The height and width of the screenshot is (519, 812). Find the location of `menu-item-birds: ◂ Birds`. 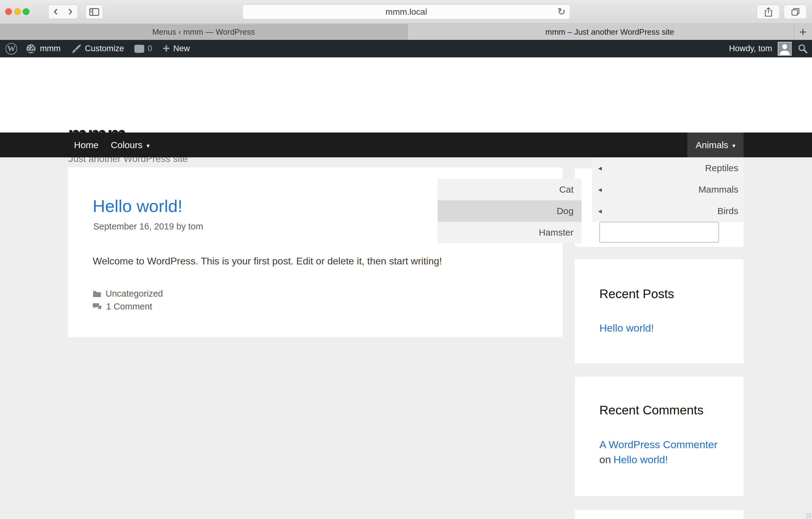

menu-item-birds: ◂ Birds is located at coordinates (668, 211).